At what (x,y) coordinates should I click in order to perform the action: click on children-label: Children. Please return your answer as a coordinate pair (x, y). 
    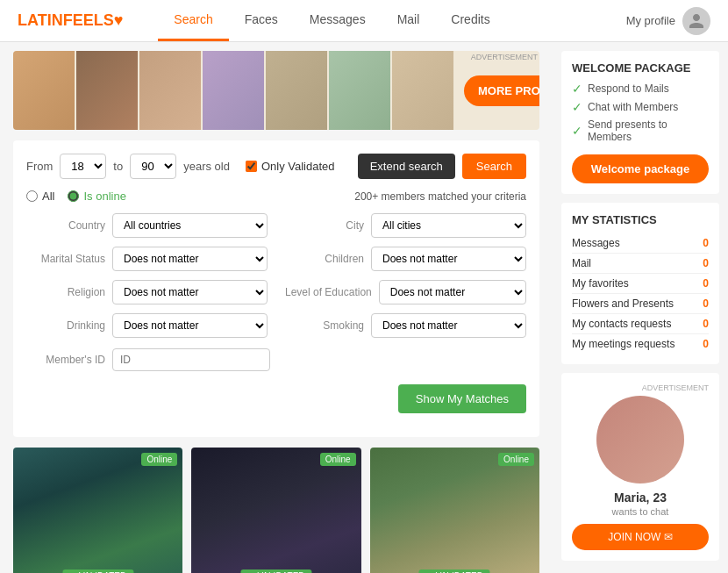
    Looking at the image, I should click on (325, 259).